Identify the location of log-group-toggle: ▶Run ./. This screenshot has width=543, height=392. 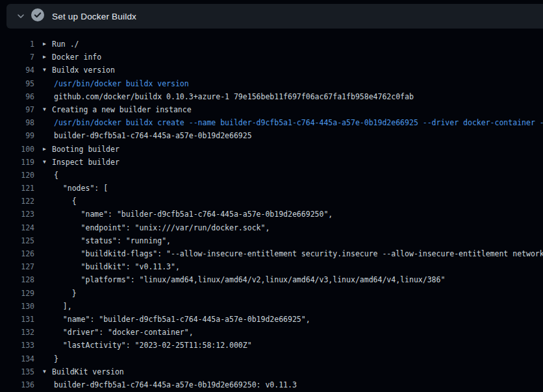
(61, 44).